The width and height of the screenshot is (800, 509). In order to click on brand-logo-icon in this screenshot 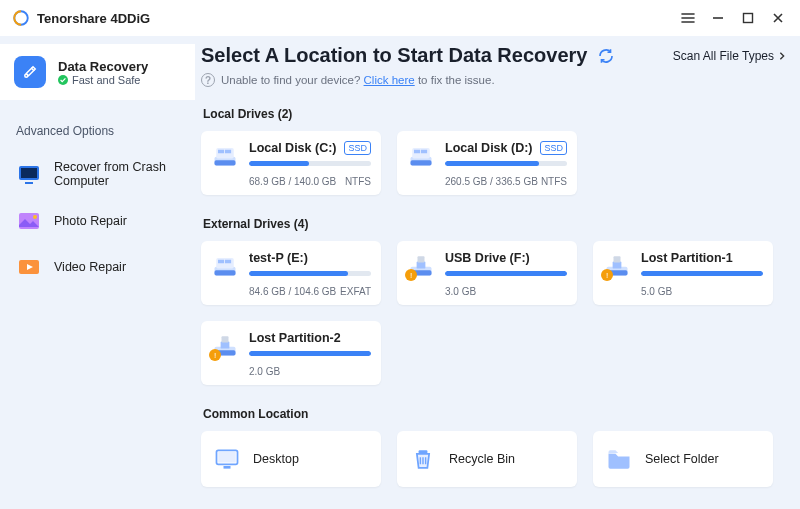, I will do `click(21, 18)`.